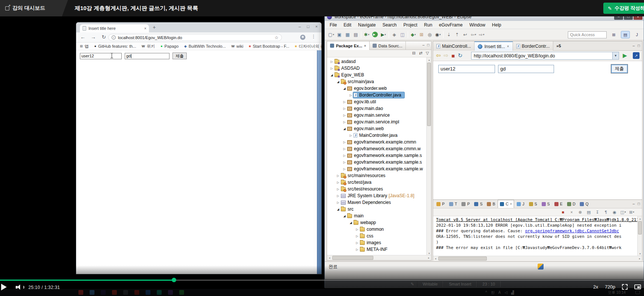 This screenshot has width=644, height=296. I want to click on tree-item: images, so click(377, 243).